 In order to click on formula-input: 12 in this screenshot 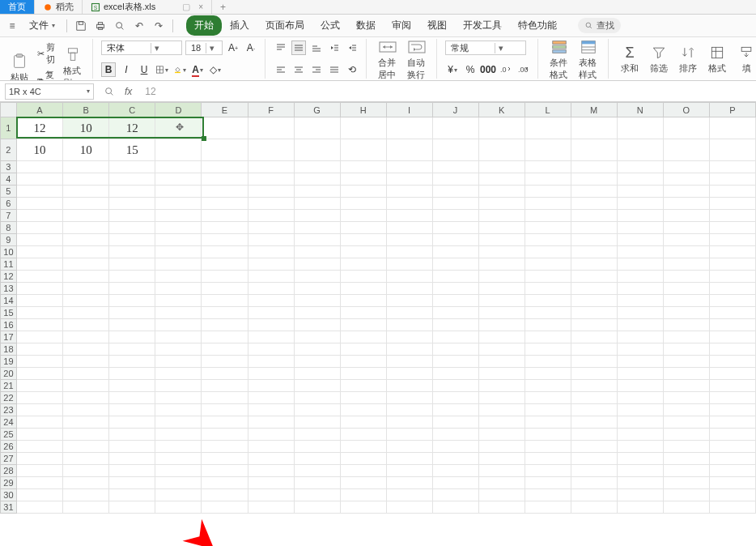, I will do `click(445, 92)`.